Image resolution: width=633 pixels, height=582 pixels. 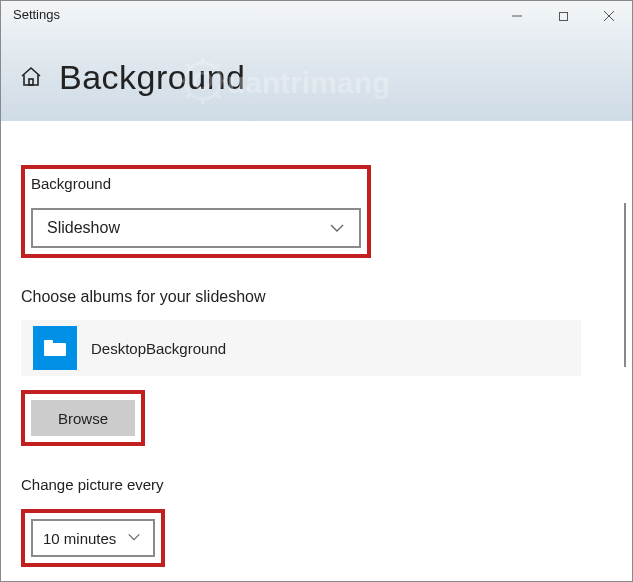 What do you see at coordinates (84, 228) in the screenshot?
I see `background-dropdown-value: Slideshow` at bounding box center [84, 228].